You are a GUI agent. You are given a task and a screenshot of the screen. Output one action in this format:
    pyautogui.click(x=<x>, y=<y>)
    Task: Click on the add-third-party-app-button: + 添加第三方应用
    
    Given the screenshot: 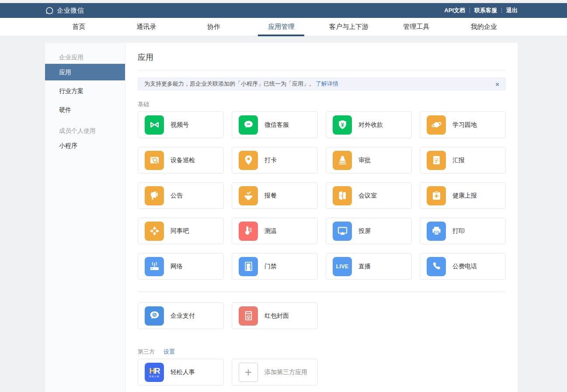 What is the action you would take?
    pyautogui.click(x=275, y=372)
    